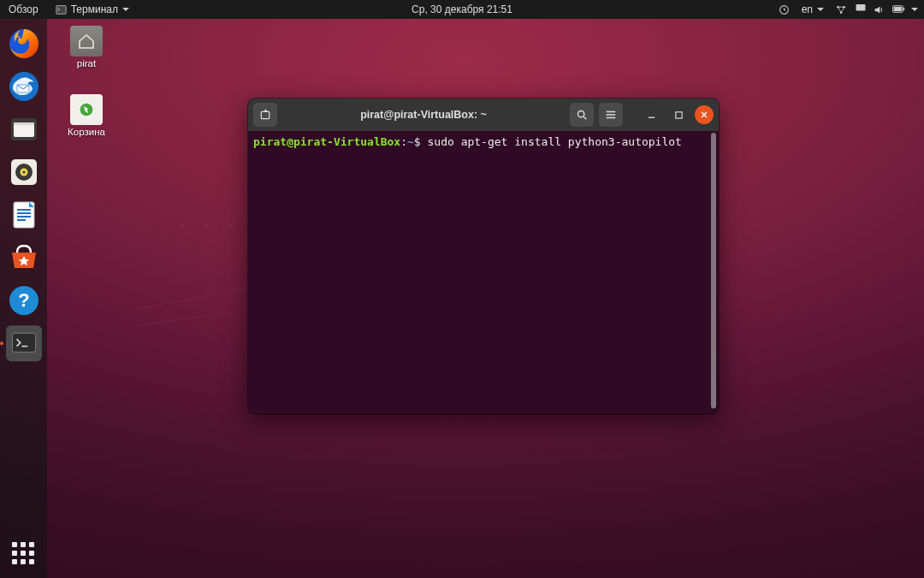 The image size is (924, 578). What do you see at coordinates (462, 9) in the screenshot?
I see `clock-label: Ср, 30 декабря 21:51` at bounding box center [462, 9].